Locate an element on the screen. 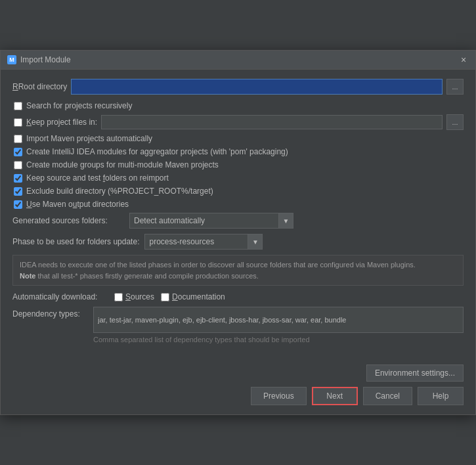 The image size is (476, 465). root-dir-browse-button: ... is located at coordinates (455, 87).